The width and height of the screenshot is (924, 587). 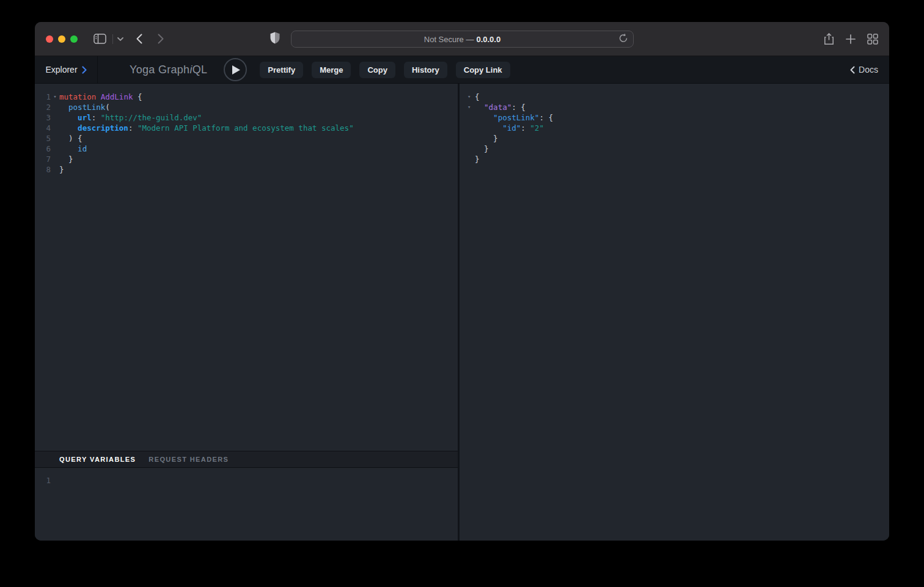 I want to click on chevron-right-icon, so click(x=84, y=70).